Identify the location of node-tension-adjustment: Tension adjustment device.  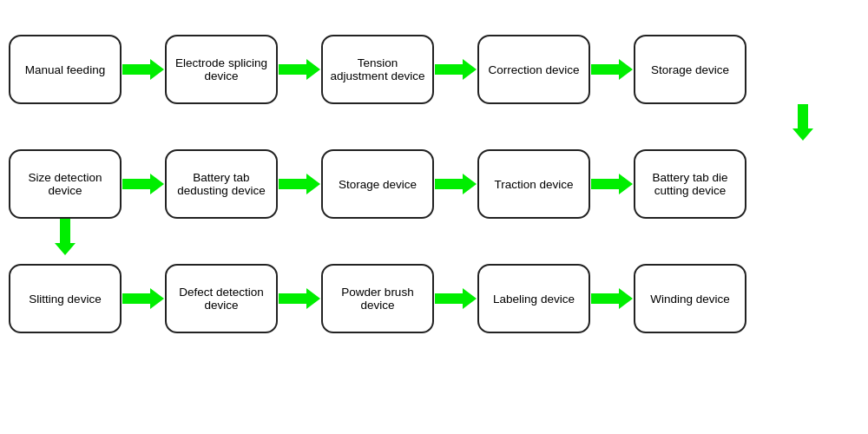
(378, 69).